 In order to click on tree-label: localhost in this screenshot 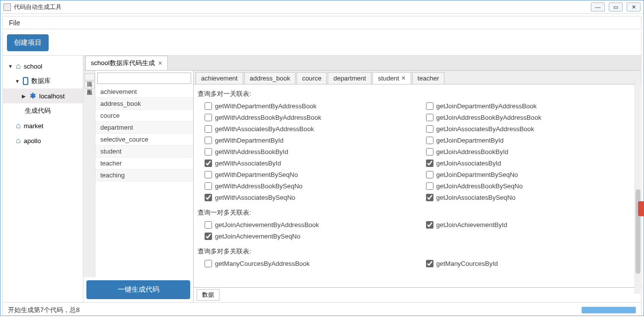, I will do `click(52, 96)`.